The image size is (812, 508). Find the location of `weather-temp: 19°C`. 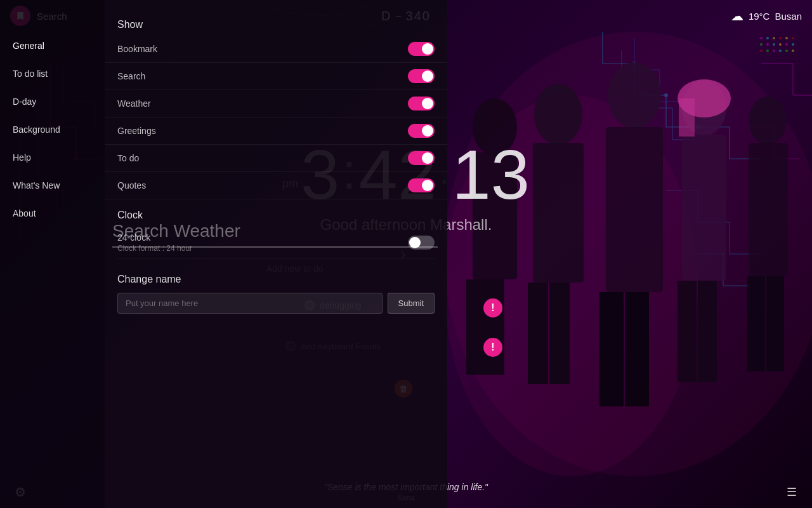

weather-temp: 19°C is located at coordinates (759, 17).